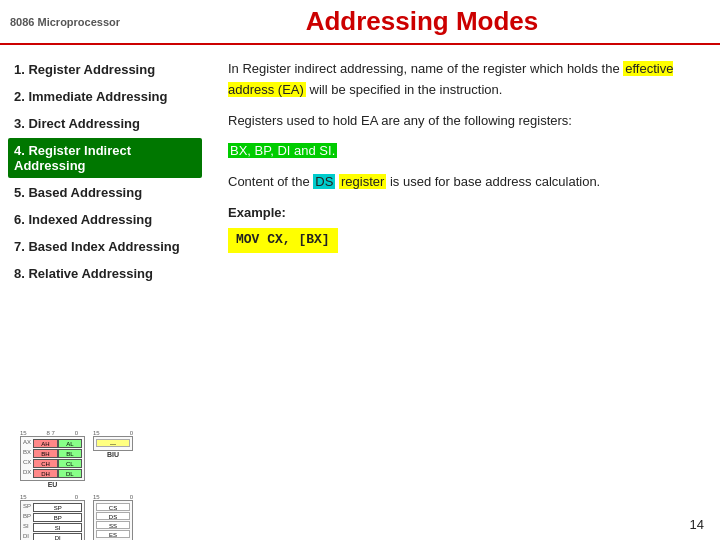 Image resolution: width=720 pixels, height=540 pixels. Describe the element at coordinates (105, 274) in the screenshot. I see `sidebar-item-relative: 8. Relative Addressing` at that location.